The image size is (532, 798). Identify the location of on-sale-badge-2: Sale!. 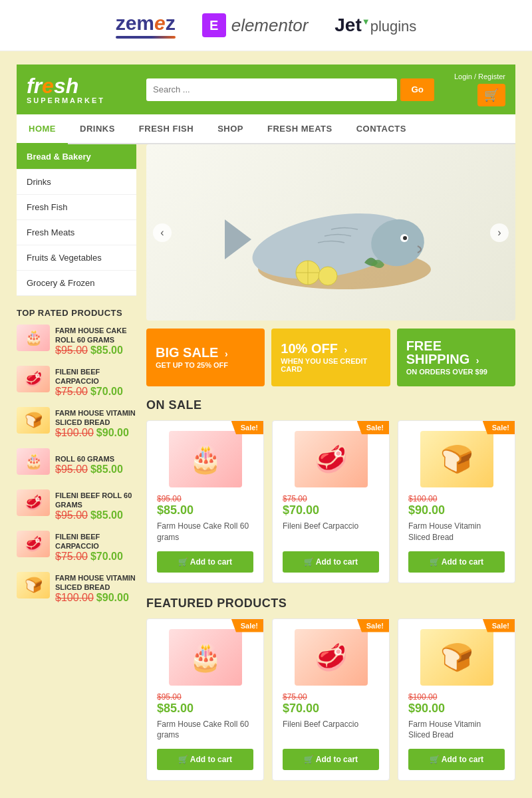
(373, 428).